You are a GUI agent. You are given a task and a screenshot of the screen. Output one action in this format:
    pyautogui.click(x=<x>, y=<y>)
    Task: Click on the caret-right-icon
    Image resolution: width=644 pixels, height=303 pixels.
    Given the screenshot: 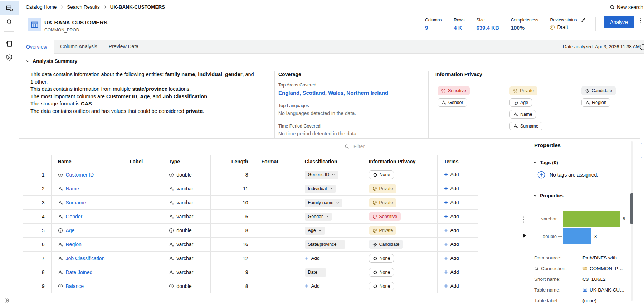 What is the action you would take?
    pyautogui.click(x=525, y=236)
    